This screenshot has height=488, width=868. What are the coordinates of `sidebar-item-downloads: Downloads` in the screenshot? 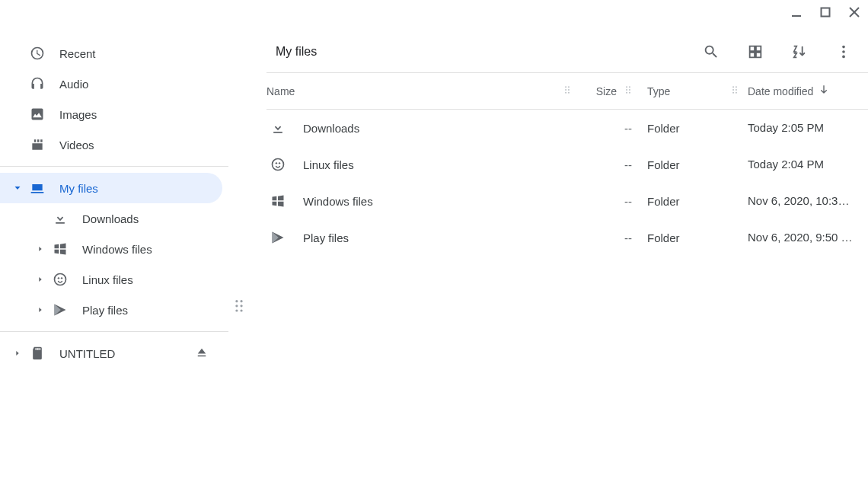 It's located at (111, 218).